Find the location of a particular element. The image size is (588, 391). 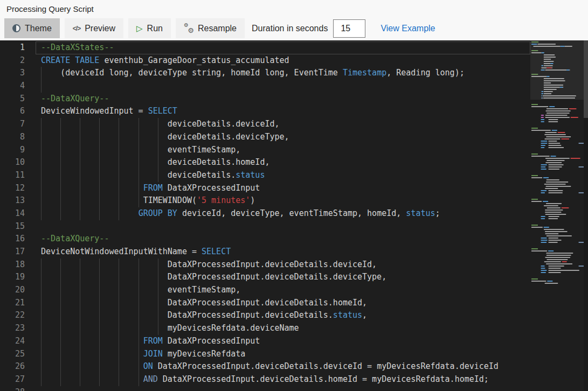

line-number: 19 is located at coordinates (12, 277).